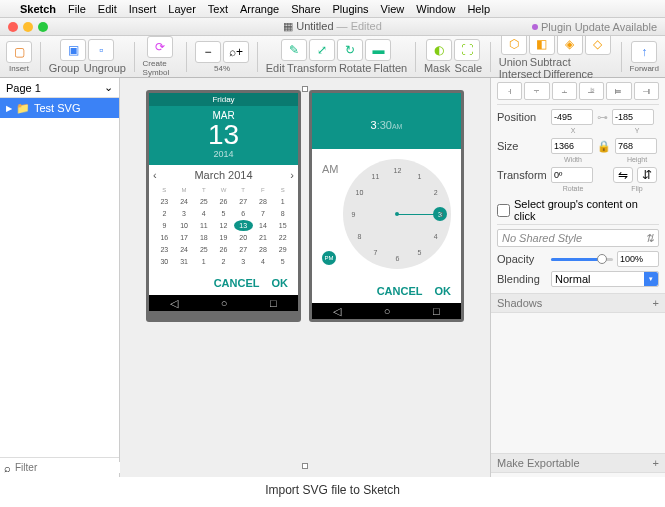 This screenshot has width=665, height=507. Describe the element at coordinates (332, 9) in the screenshot. I see `menubar: Sketch File Edit Insert Layer Text Arran…` at that location.